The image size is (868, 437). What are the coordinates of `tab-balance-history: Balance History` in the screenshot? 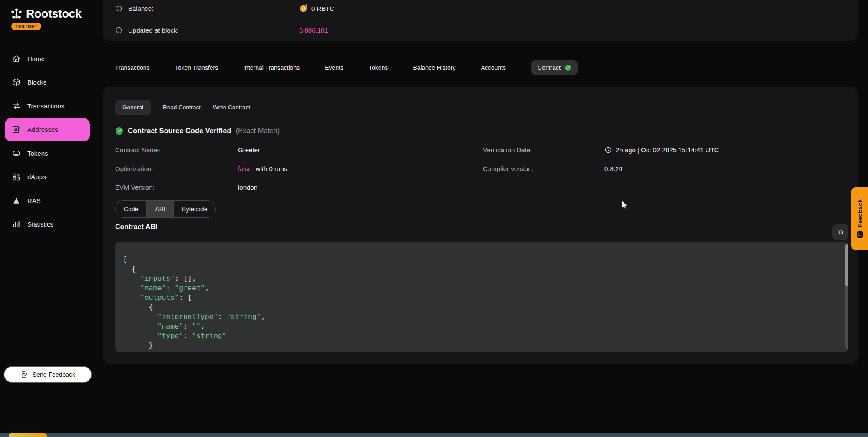 It's located at (434, 68).